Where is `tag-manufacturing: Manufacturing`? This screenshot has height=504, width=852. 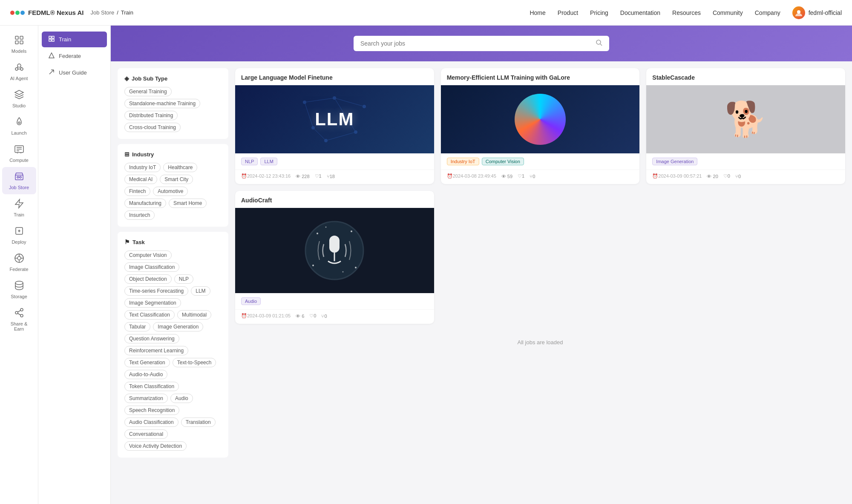
tag-manufacturing: Manufacturing is located at coordinates (145, 203).